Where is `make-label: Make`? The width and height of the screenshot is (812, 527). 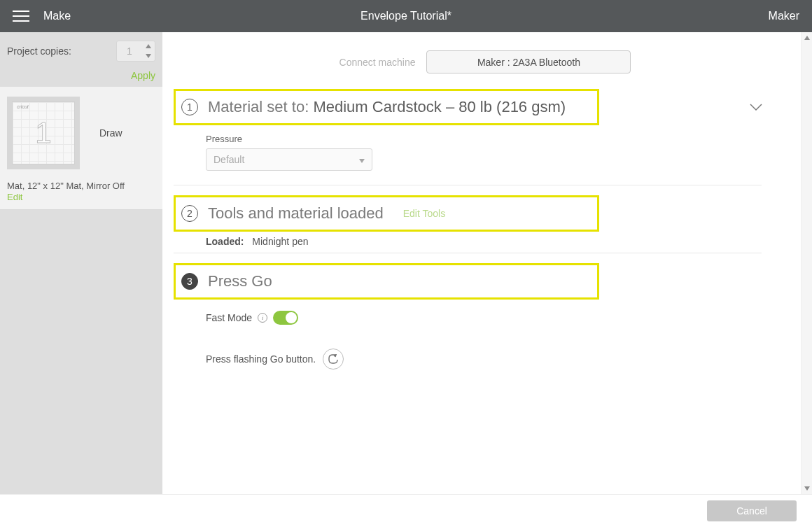 make-label: Make is located at coordinates (57, 16).